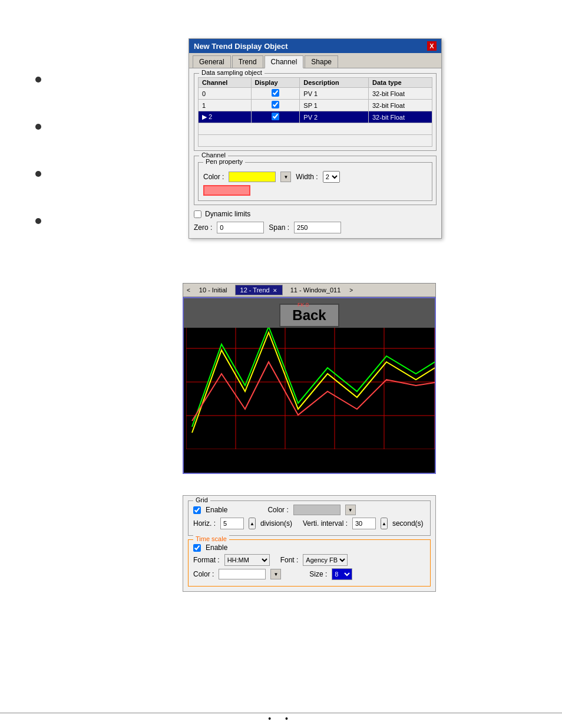 The image size is (562, 728). What do you see at coordinates (309, 386) in the screenshot?
I see `trend-display: TD_0 MM/DD/YY FK 0 Back` at bounding box center [309, 386].